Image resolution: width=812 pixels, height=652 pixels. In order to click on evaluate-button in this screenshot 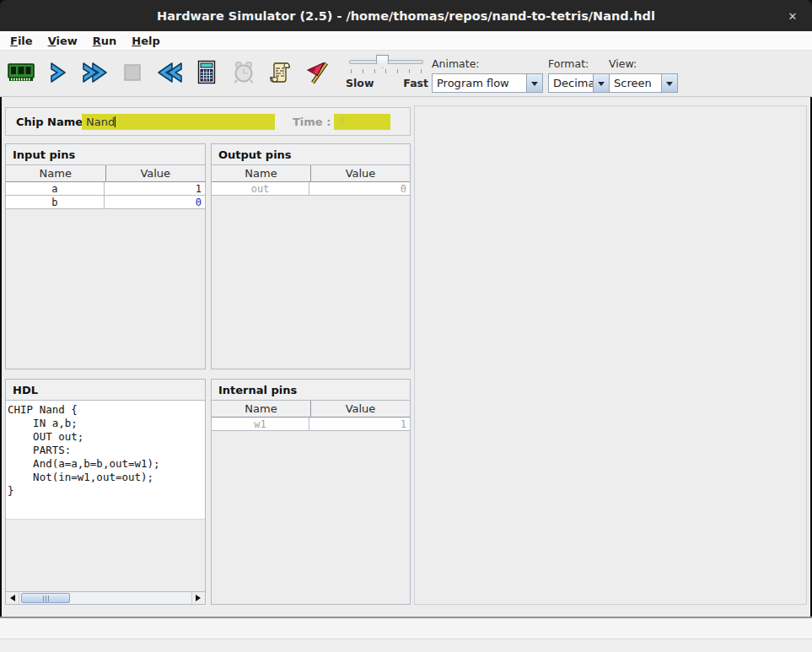, I will do `click(207, 73)`.